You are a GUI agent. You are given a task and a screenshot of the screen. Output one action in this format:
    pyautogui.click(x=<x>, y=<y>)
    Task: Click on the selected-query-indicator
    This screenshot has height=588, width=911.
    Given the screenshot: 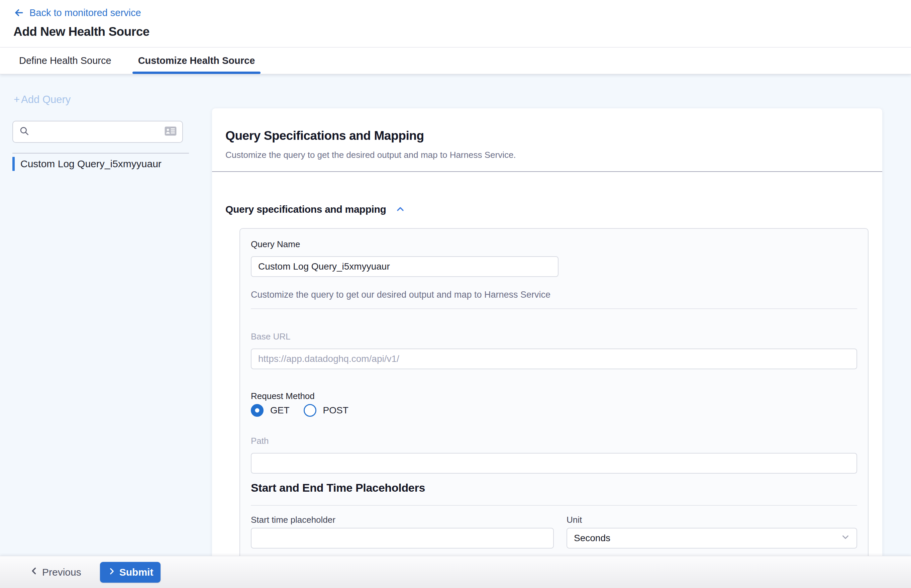 What is the action you would take?
    pyautogui.click(x=14, y=164)
    